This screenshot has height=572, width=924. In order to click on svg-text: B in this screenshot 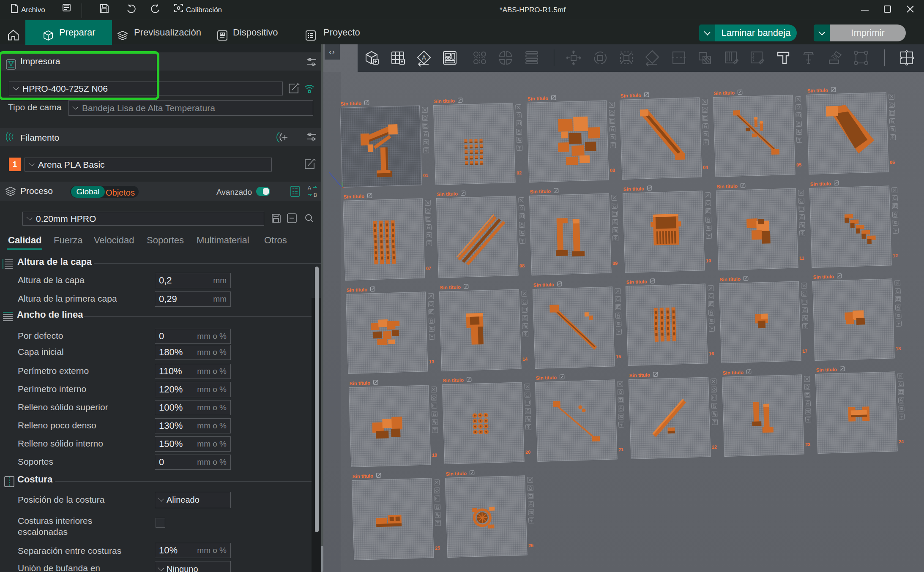, I will do `click(315, 195)`.